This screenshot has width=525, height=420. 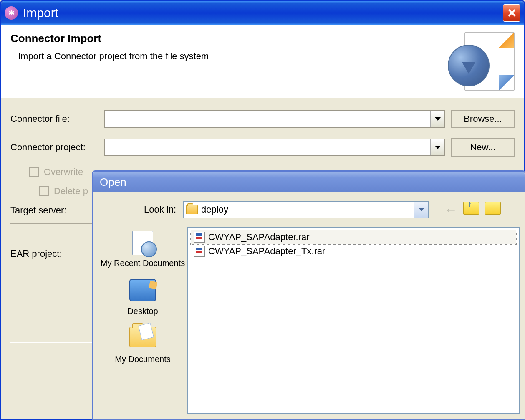 I want to click on file-item: CWYAP_SAPAdapter.rar, so click(x=353, y=237).